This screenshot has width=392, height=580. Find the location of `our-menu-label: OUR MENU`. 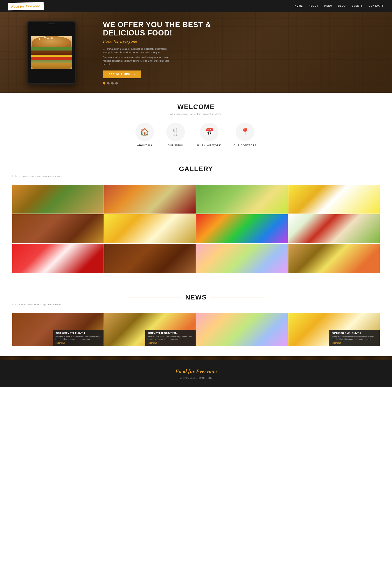

our-menu-label: OUR MENU is located at coordinates (176, 145).